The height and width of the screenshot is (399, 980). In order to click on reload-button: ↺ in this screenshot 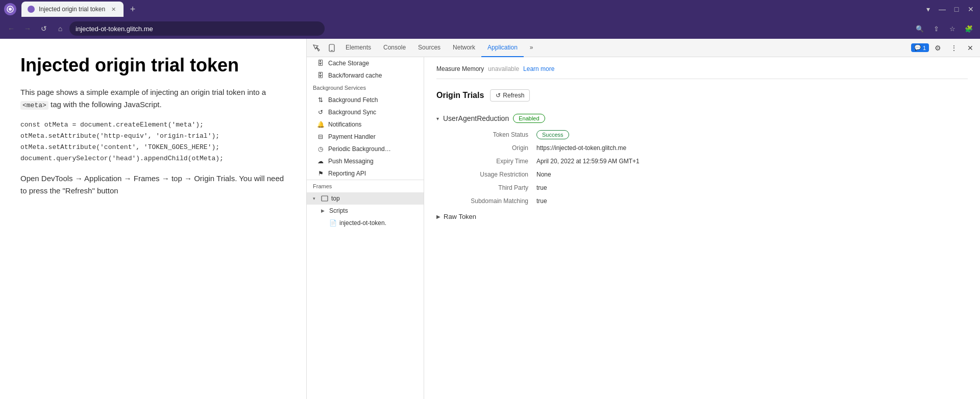, I will do `click(44, 29)`.